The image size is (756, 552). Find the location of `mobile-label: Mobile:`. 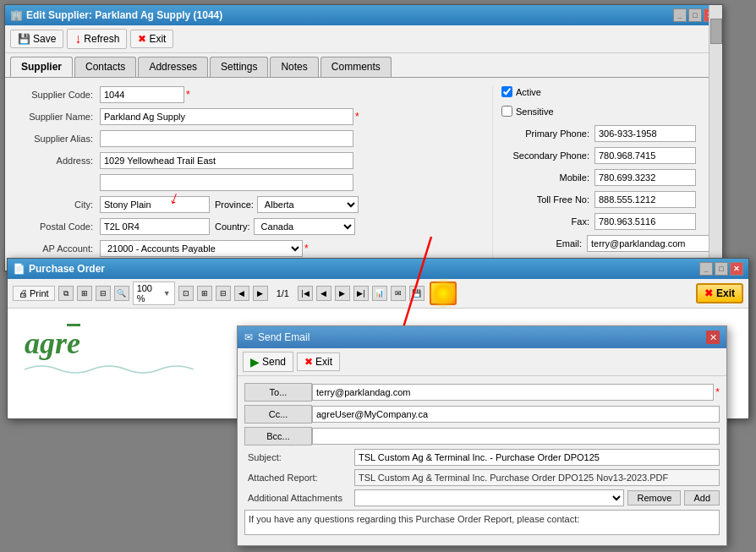

mobile-label: Mobile: is located at coordinates (548, 178).